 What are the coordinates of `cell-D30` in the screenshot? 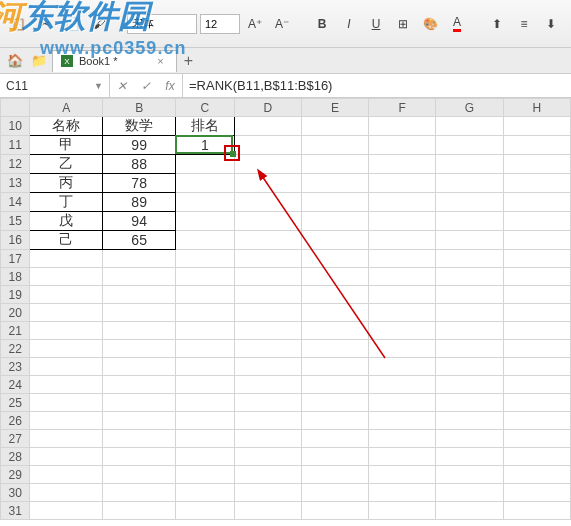 It's located at (268, 493).